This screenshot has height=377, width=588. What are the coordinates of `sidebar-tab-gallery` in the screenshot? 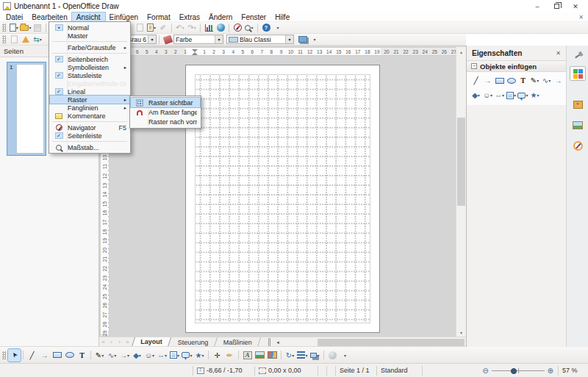 It's located at (578, 104).